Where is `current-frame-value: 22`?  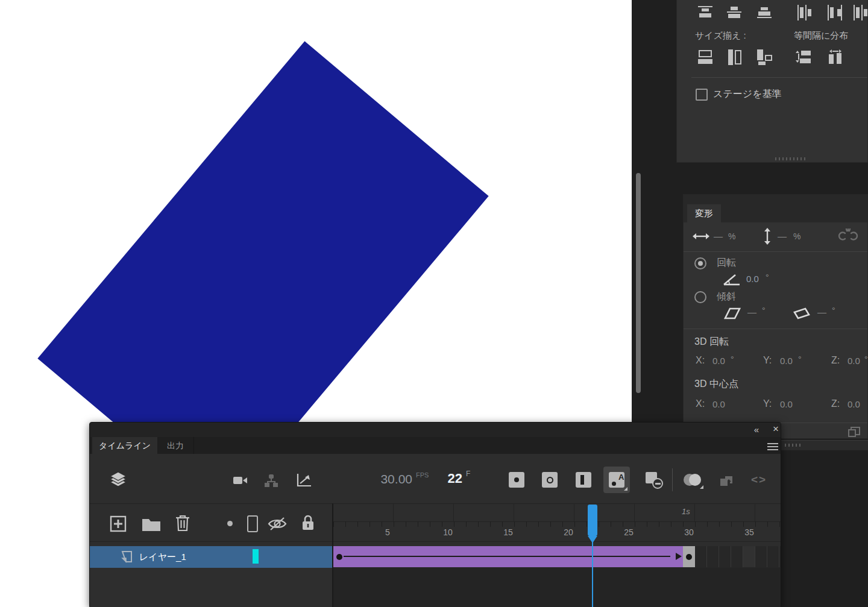 current-frame-value: 22 is located at coordinates (448, 479).